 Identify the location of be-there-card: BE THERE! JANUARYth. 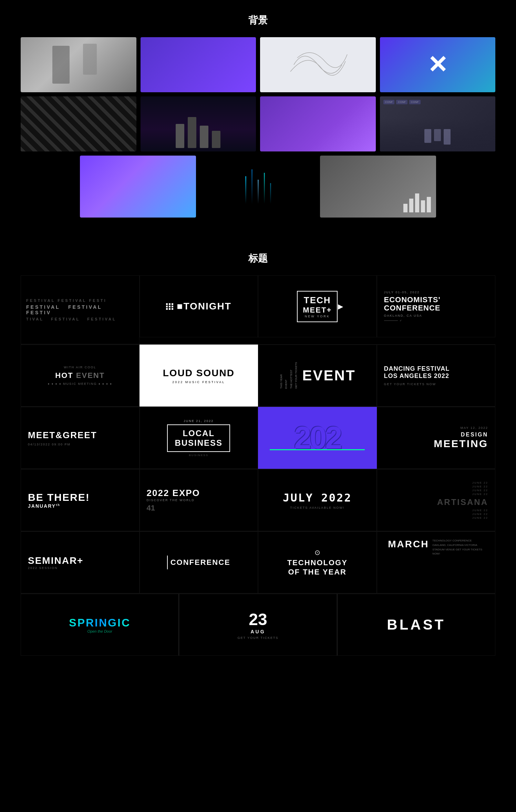
(80, 500).